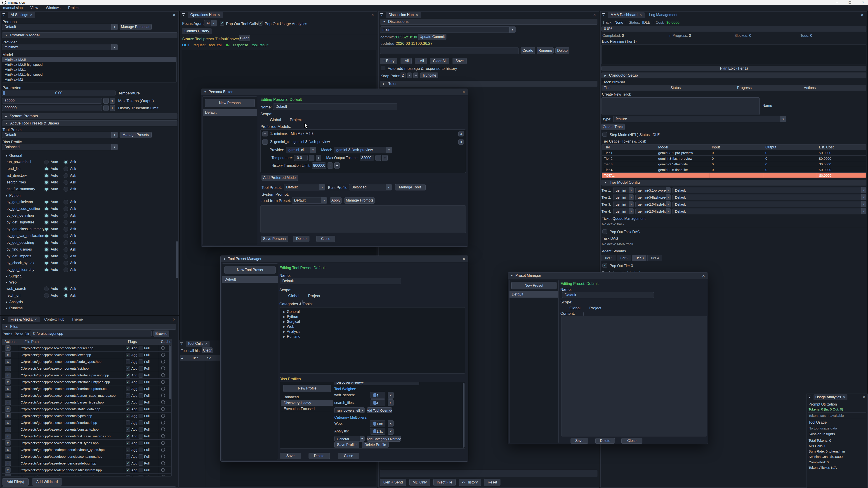  Describe the element at coordinates (734, 68) in the screenshot. I see `plan-epic-button: Plan Epic (Tier 1)` at that location.